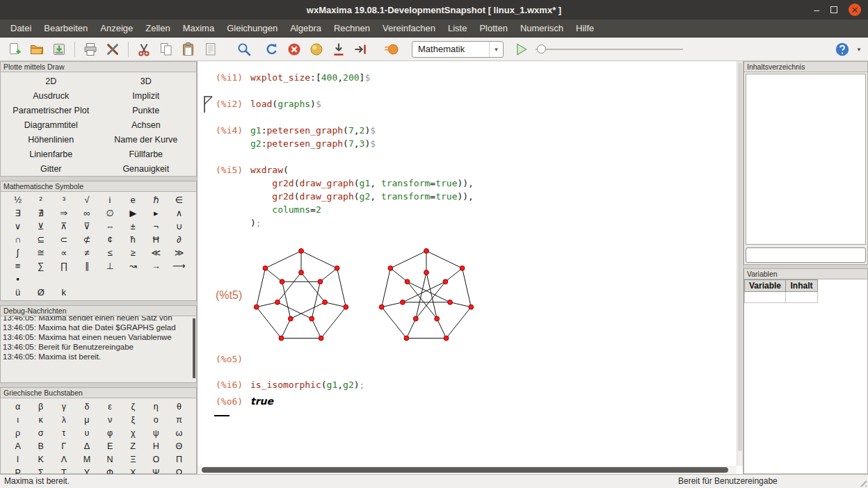 Image resolution: width=868 pixels, height=488 pixels. What do you see at coordinates (21, 28) in the screenshot?
I see `menu-item-datei: Datei` at bounding box center [21, 28].